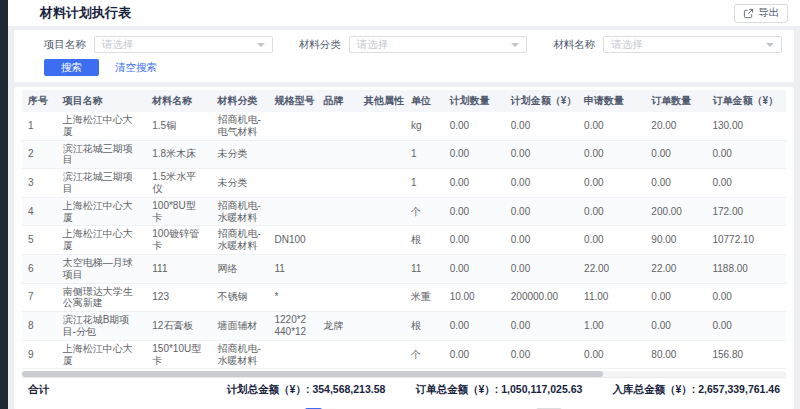 The height and width of the screenshot is (409, 800). What do you see at coordinates (102, 126) in the screenshot?
I see `table-cell: 上海松江中心大厦` at bounding box center [102, 126].